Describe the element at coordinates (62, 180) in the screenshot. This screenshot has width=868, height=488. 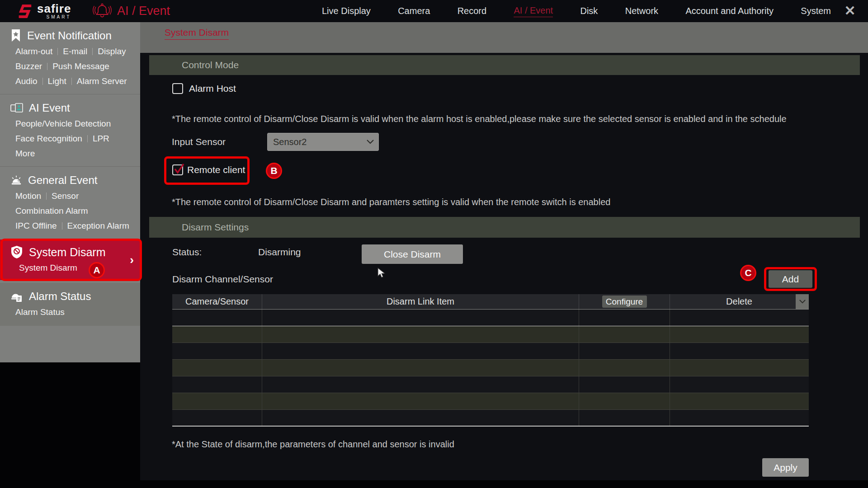
I see `section-title: General Event` at that location.